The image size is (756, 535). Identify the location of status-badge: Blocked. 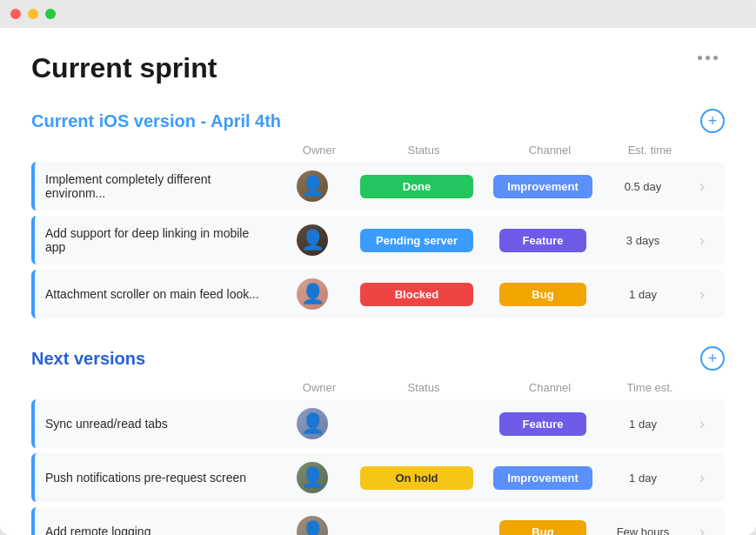
(417, 294).